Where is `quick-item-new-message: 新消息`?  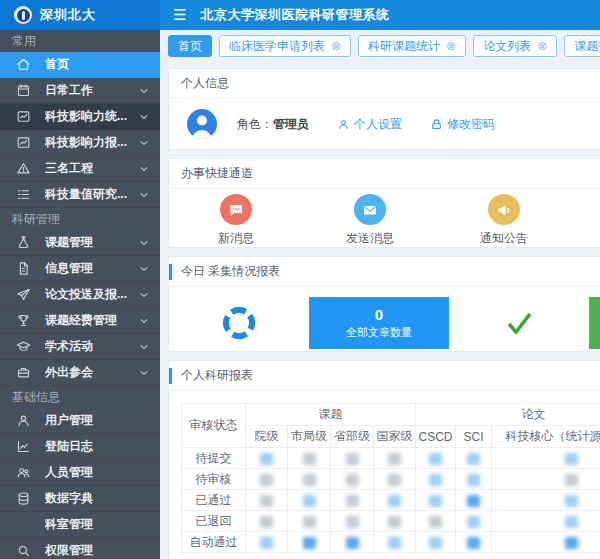 quick-item-new-message: 新消息 is located at coordinates (236, 220).